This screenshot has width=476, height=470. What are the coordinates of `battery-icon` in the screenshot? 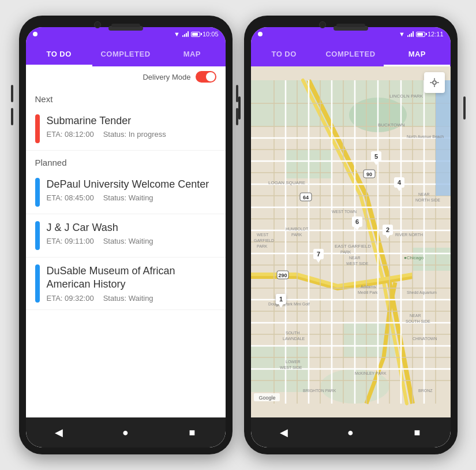 It's located at (196, 35).